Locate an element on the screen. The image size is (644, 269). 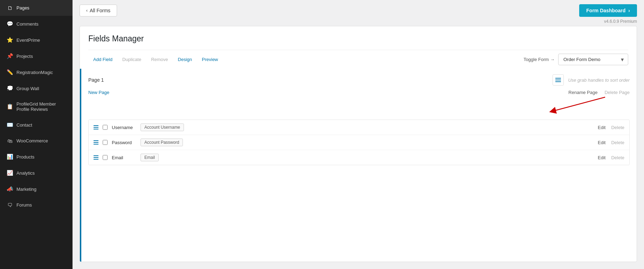
pages-icon: 🗋 is located at coordinates (10, 8).